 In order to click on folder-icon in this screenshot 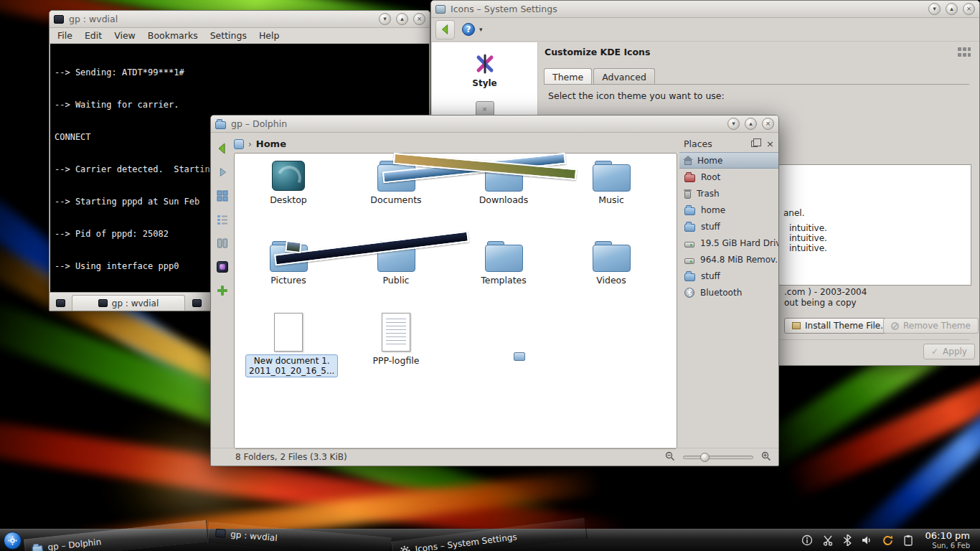, I will do `click(504, 256)`.